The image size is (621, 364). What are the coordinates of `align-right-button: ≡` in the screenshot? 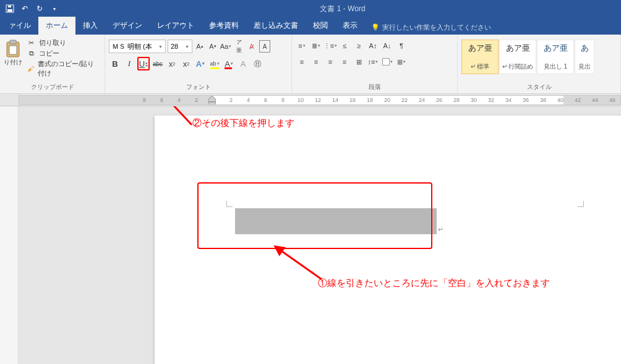 It's located at (330, 62).